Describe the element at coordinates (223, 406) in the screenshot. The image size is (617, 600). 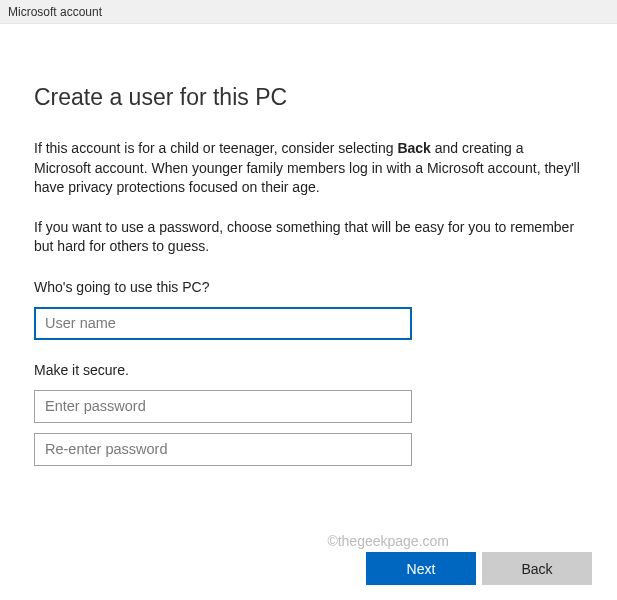
I see `password-input` at that location.